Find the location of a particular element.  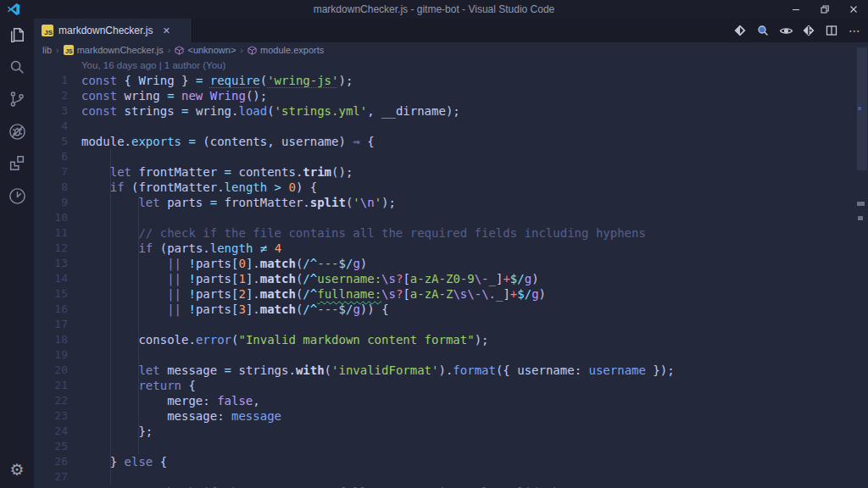

code-line: 22 merge: false, is located at coordinates (451, 401).